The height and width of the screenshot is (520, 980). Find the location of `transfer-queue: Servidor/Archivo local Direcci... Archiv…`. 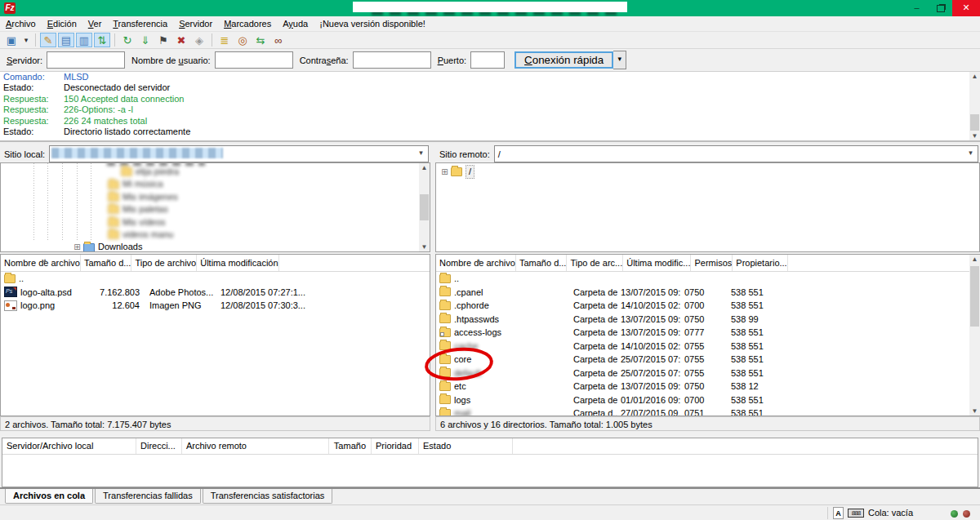

transfer-queue: Servidor/Archivo local Direcci... Archiv… is located at coordinates (490, 462).